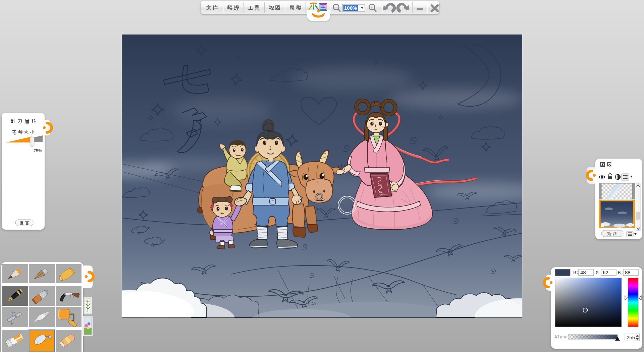 The image size is (644, 352). I want to click on svg-text: 100%, so click(351, 8).